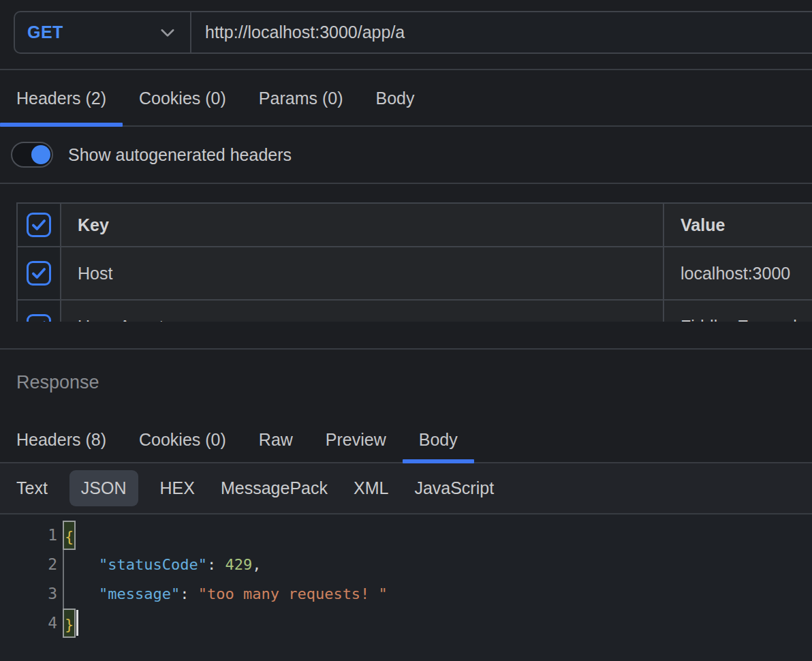 The image size is (812, 661). I want to click on indent-guide, so click(63, 579).